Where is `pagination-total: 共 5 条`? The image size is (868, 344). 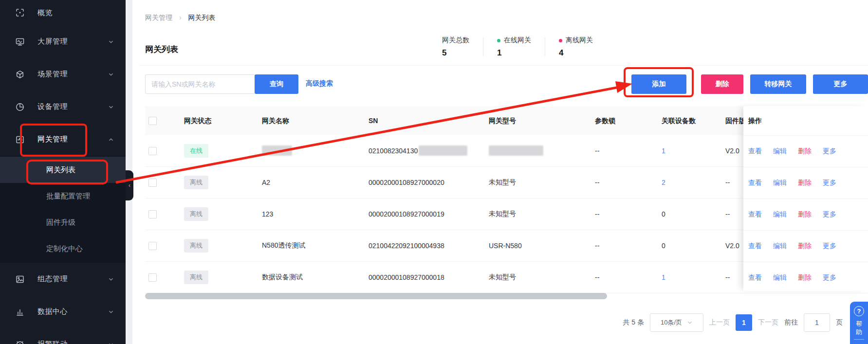
pagination-total: 共 5 条 is located at coordinates (633, 323).